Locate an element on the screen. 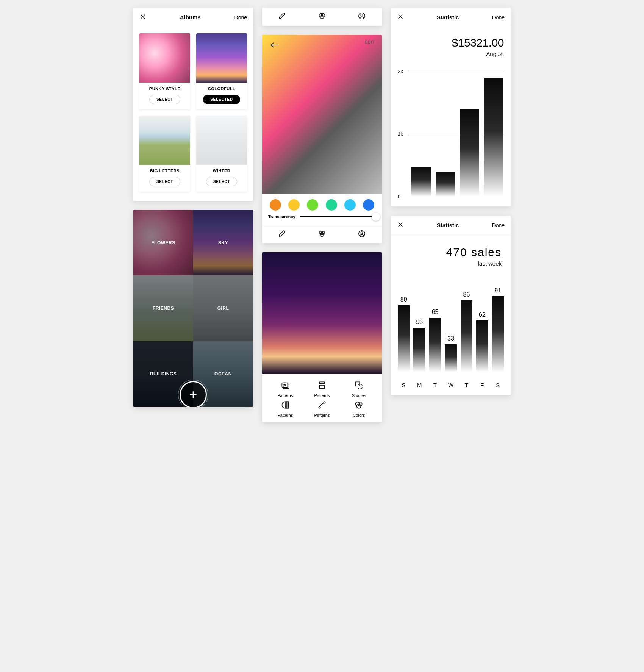  category-label: FLOWERS is located at coordinates (163, 243).